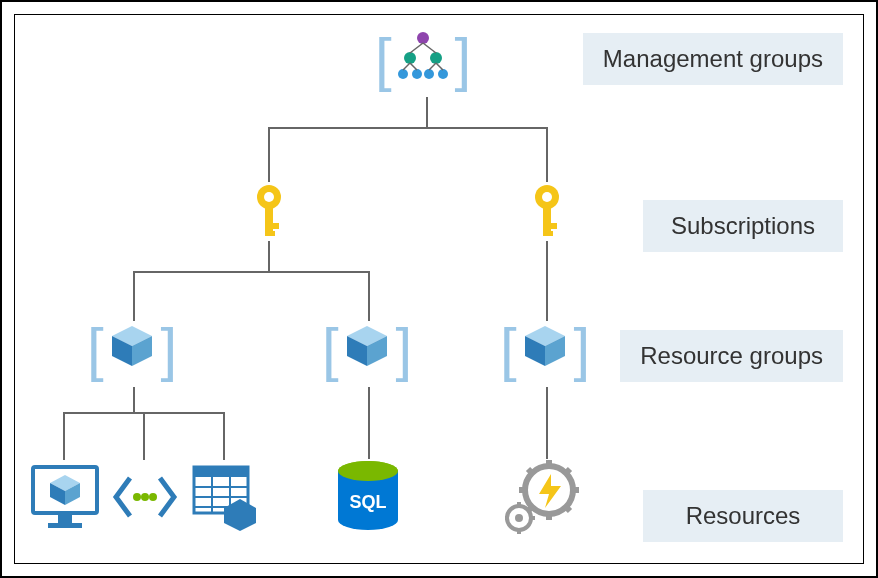 This screenshot has width=878, height=578. I want to click on storage-table-resource-icon, so click(225, 499).